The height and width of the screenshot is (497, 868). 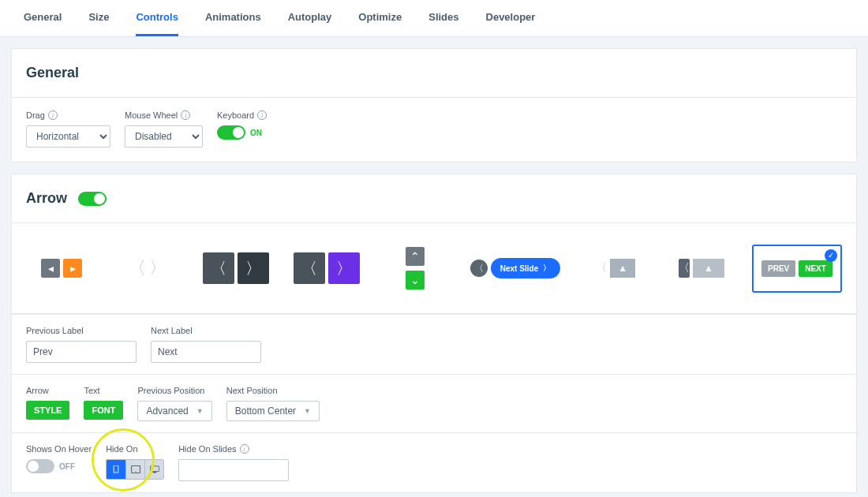 What do you see at coordinates (81, 331) in the screenshot?
I see `previous-label-label: Previous Label` at bounding box center [81, 331].